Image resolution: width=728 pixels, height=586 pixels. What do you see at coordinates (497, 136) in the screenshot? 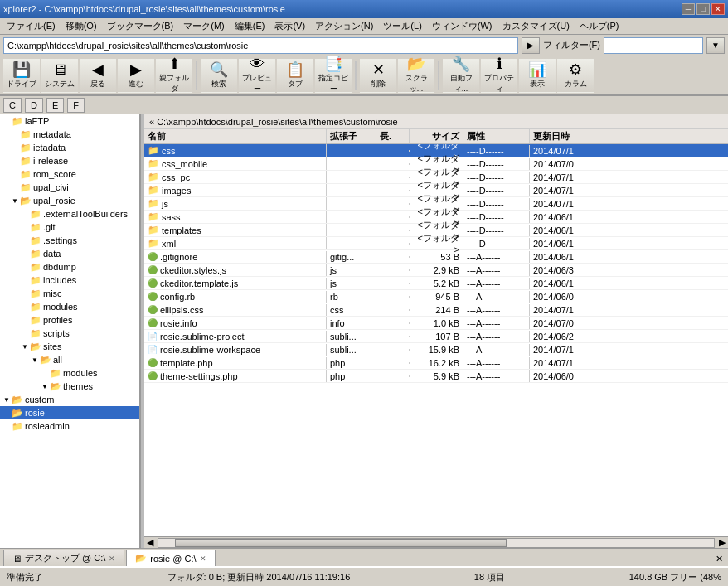
I see `column-attr: 属性` at bounding box center [497, 136].